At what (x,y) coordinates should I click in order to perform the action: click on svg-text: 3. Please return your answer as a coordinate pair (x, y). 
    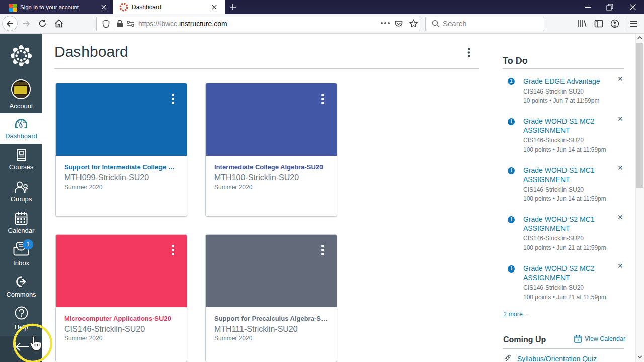
    Looking at the image, I should click on (578, 340).